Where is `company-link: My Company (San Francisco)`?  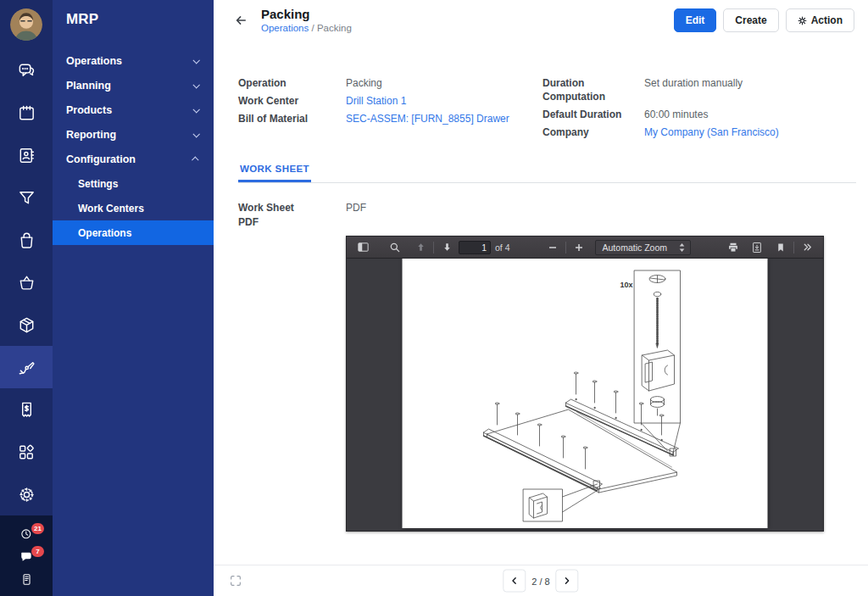 company-link: My Company (San Francisco) is located at coordinates (712, 132).